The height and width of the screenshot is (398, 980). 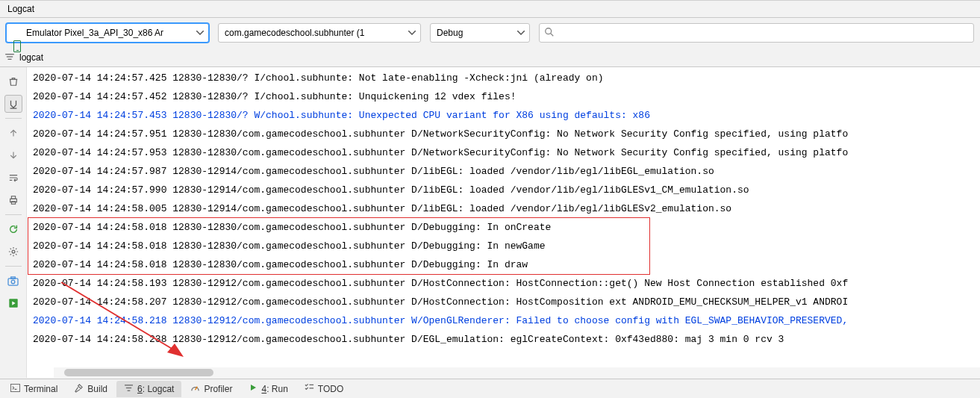 What do you see at coordinates (97, 389) in the screenshot?
I see `tab-build-label: Build` at bounding box center [97, 389].